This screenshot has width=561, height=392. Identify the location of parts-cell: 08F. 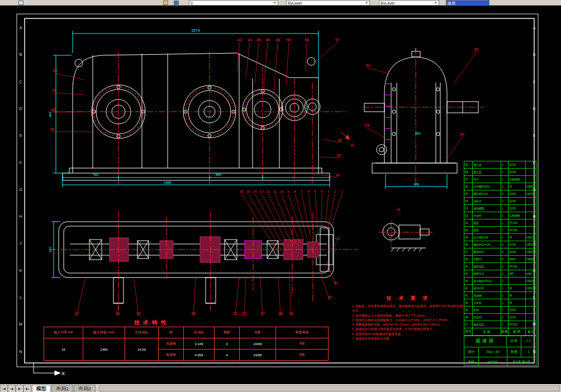
(517, 274).